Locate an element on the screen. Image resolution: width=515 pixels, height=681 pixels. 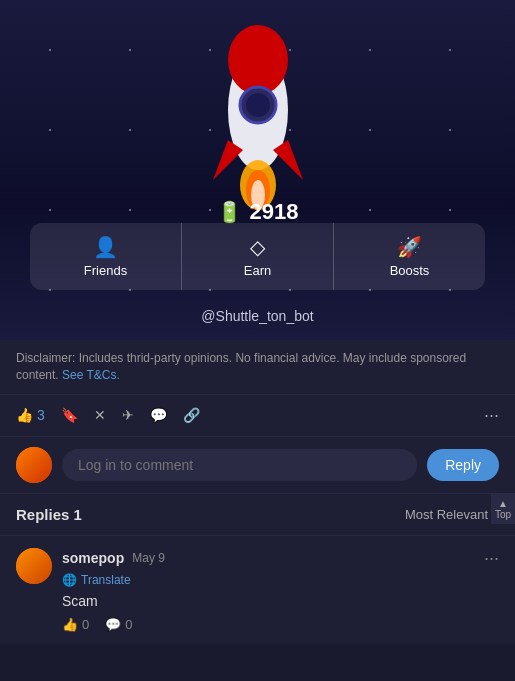
disclaimer-section: Disclaimer: Includes thrid-party opinion… is located at coordinates (258, 368).